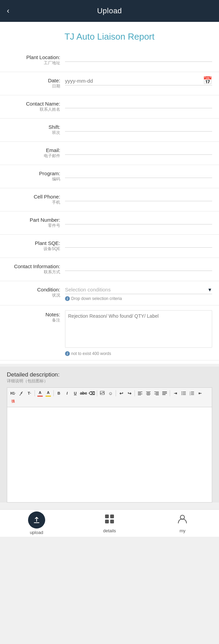  What do you see at coordinates (102, 393) in the screenshot?
I see `image-button` at bounding box center [102, 393].